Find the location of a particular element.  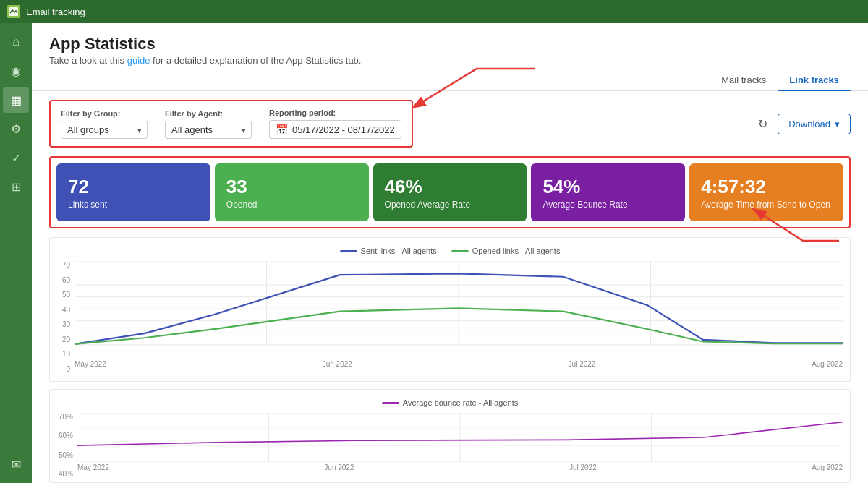

filter-group-period: Reporting period: 📅 05/17/2022 - 08/17/2… is located at coordinates (336, 124).